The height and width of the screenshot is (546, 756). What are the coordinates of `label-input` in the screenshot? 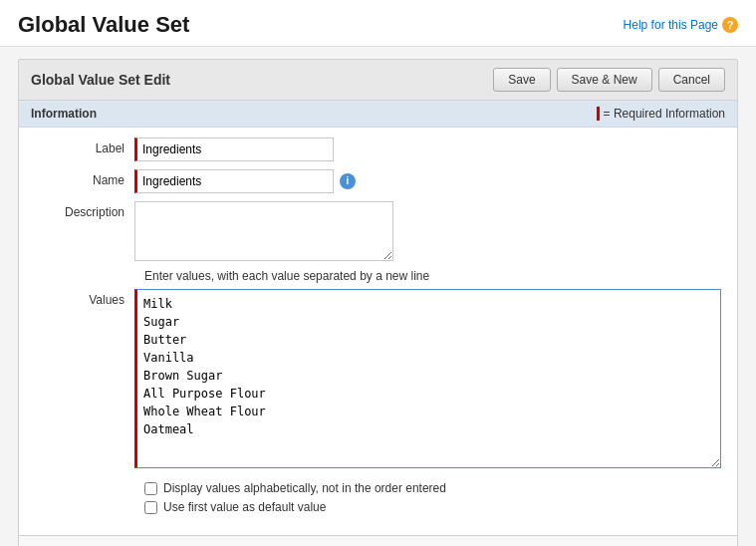 It's located at (234, 149).